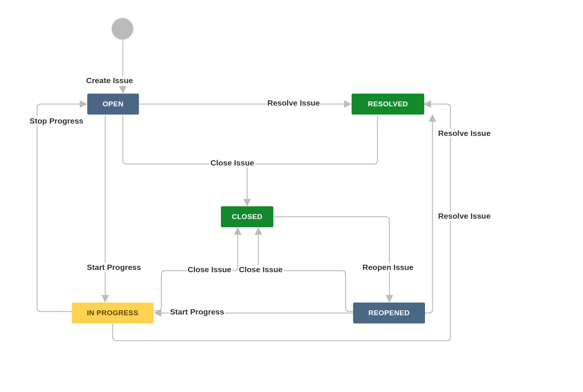 The height and width of the screenshot is (392, 583). Describe the element at coordinates (232, 163) in the screenshot. I see `label-close-open-res: Close Issue` at that location.